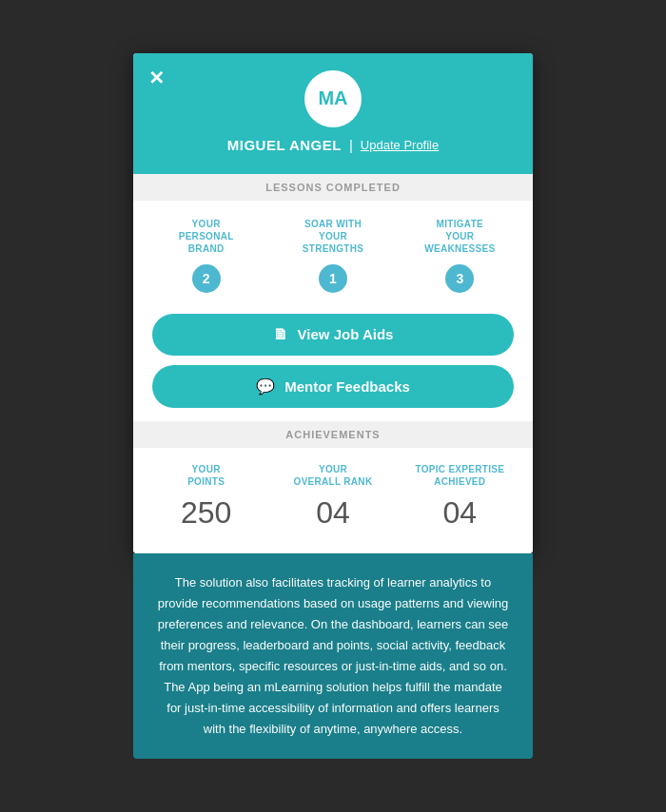 This screenshot has width=666, height=812. What do you see at coordinates (333, 236) in the screenshot?
I see `lesson-title-2: SOAR WITHYOURSTRENGTHS` at bounding box center [333, 236].